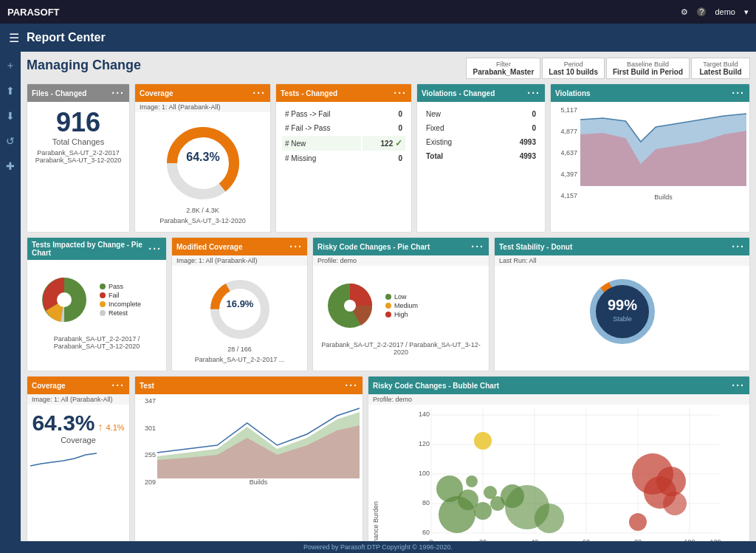 This screenshot has height=553, width=756. Describe the element at coordinates (78, 399) in the screenshot. I see `coverage-small-sub: Image: 1: All (Parabank-All)` at that location.